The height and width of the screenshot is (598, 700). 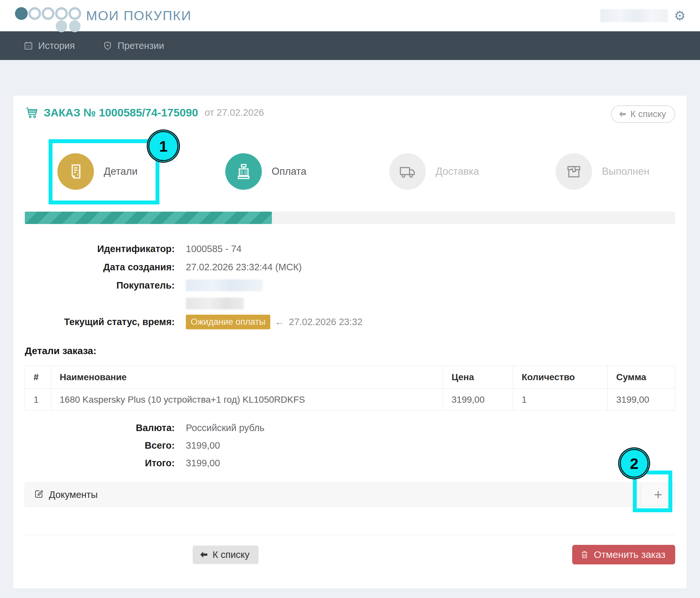 I want to click on nav-item-label: История, so click(x=56, y=46).